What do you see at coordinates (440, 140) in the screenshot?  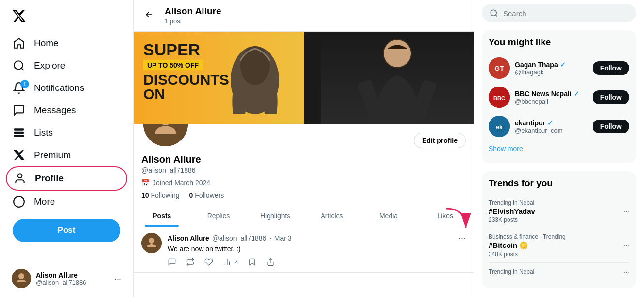 I see `edit-profile-button: Edit profile` at bounding box center [440, 140].